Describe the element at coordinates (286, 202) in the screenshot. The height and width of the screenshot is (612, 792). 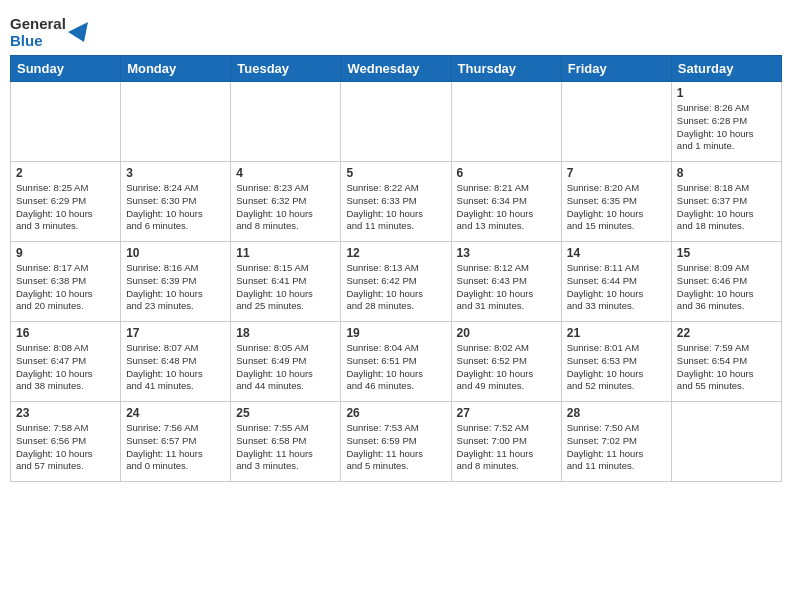
I see `calendar-cell: 4Sunrise: 8:23 AM Sunset: 6:32 PM Daylig…` at that location.